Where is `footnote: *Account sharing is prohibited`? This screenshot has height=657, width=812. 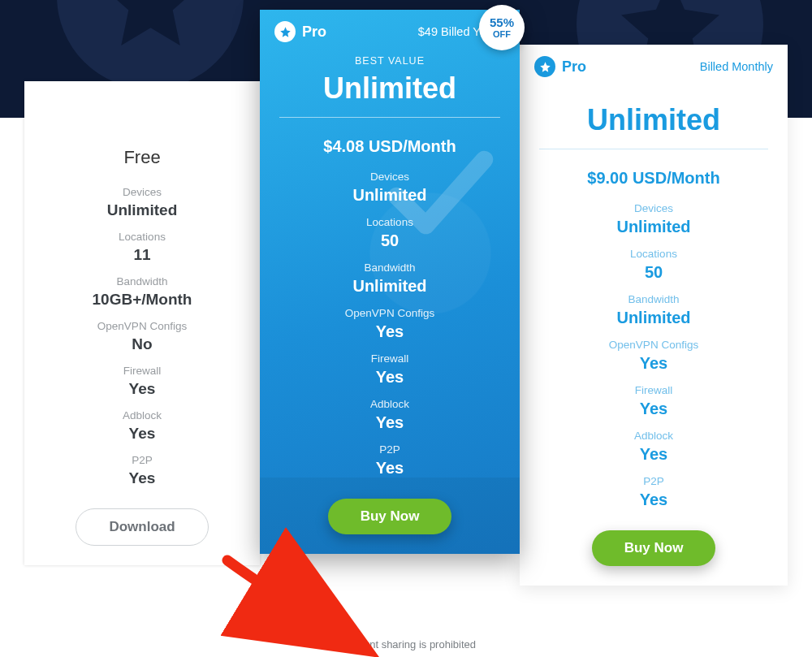 footnote: *Account sharing is prohibited is located at coordinates (406, 645).